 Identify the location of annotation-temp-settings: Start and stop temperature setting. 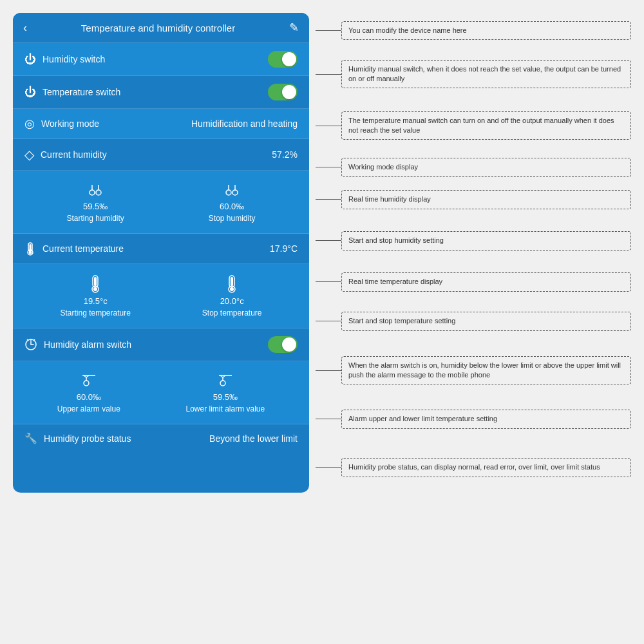
(473, 321).